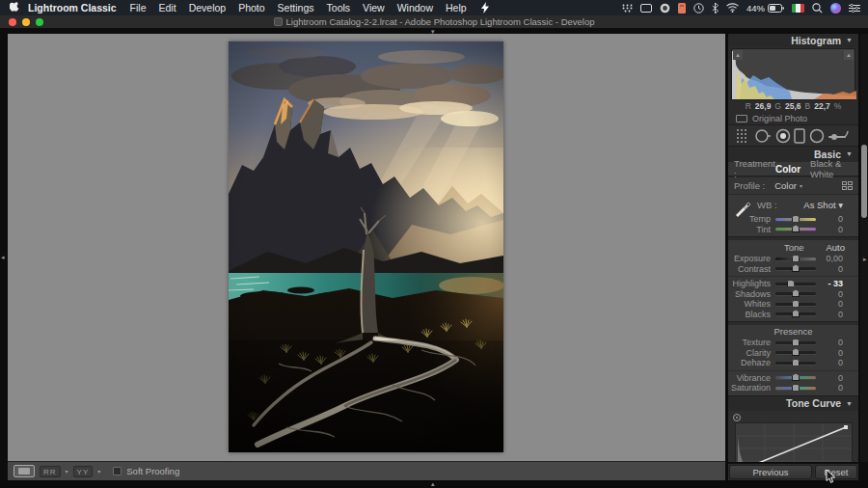  I want to click on clarity-slider, so click(796, 353).